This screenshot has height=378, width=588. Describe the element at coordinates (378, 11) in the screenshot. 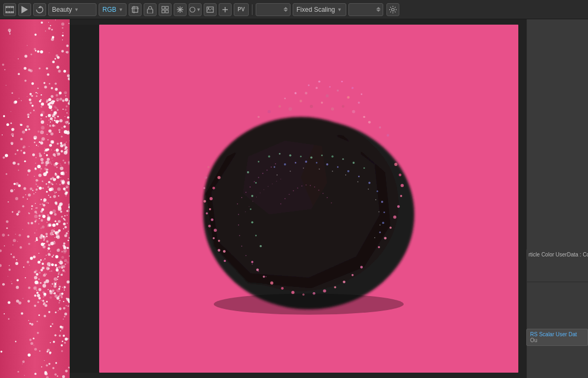

I see `zoom2-down-arrow` at that location.